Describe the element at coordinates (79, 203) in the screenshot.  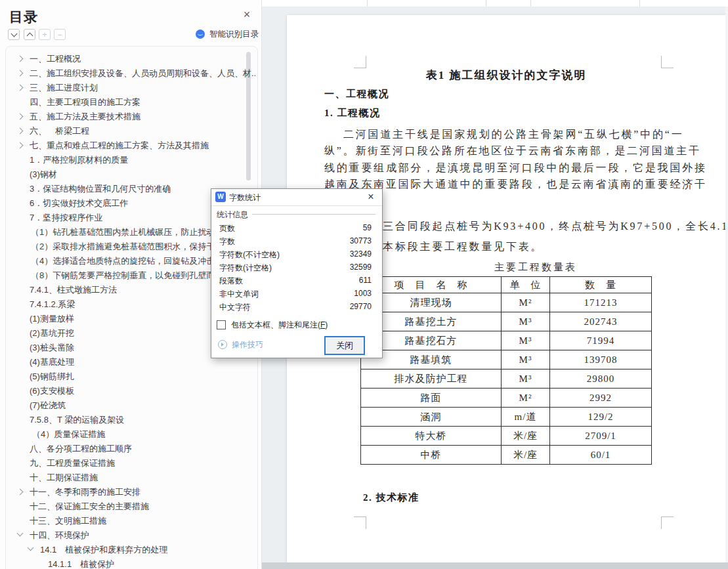
I see `toc-item-label: 6．切实做好技术交底工作` at that location.